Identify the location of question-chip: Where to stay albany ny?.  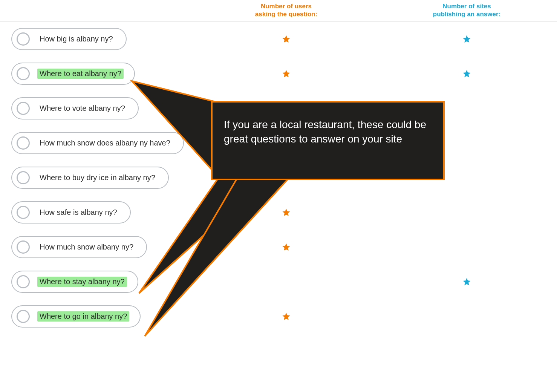
(75, 282).